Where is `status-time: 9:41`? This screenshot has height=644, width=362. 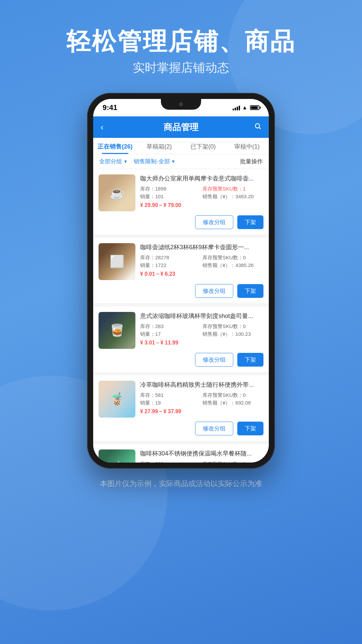
status-time: 9:41 is located at coordinates (110, 108).